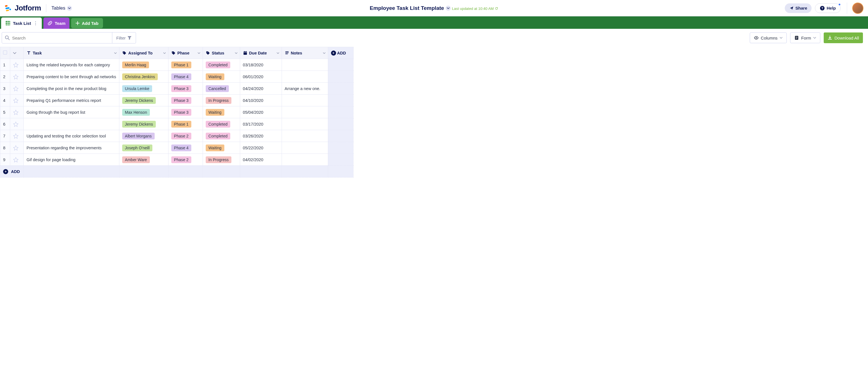  Describe the element at coordinates (5, 100) in the screenshot. I see `row-number: 4` at that location.